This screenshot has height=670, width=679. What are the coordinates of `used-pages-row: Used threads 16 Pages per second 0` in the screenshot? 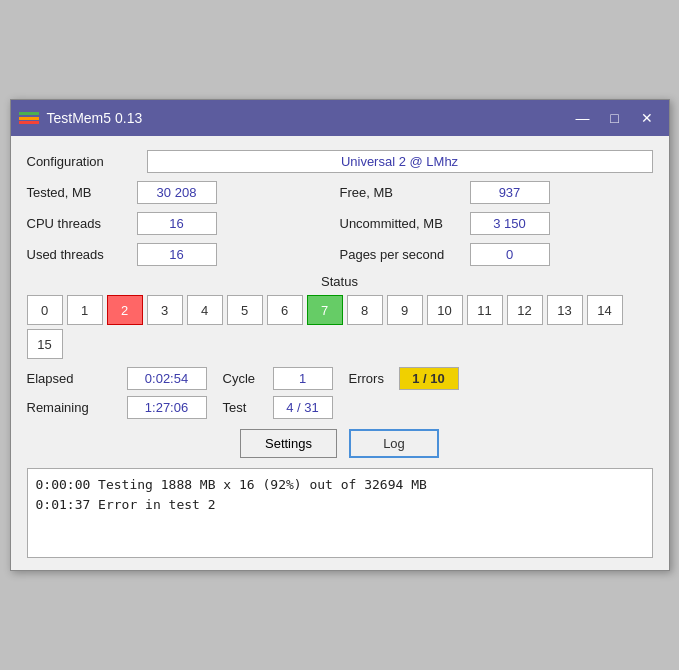 It's located at (340, 254).